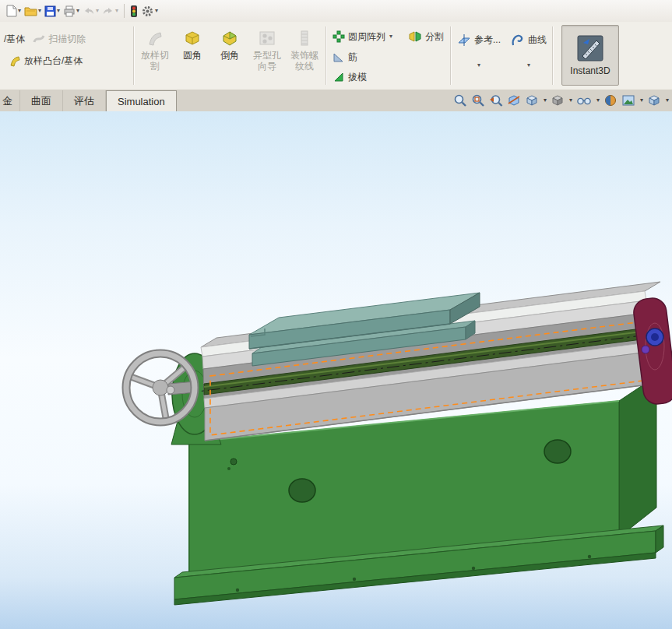 This screenshot has width=672, height=629. What do you see at coordinates (230, 38) in the screenshot?
I see `chamfer-icon` at bounding box center [230, 38].